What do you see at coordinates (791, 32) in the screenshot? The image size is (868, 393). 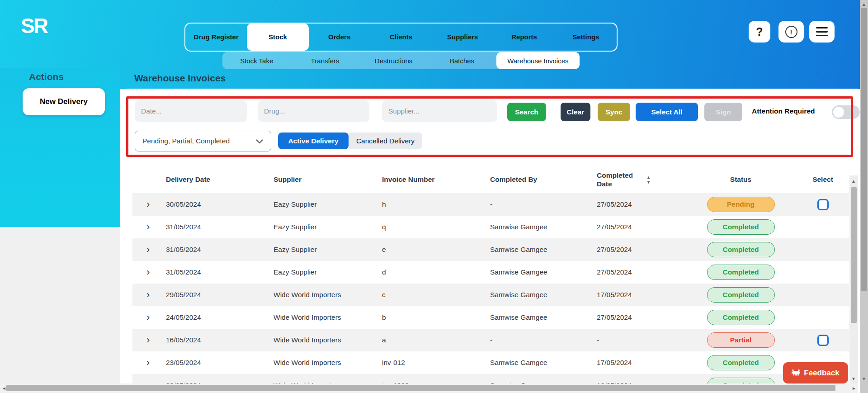 I see `alerts-button: !` at bounding box center [791, 32].